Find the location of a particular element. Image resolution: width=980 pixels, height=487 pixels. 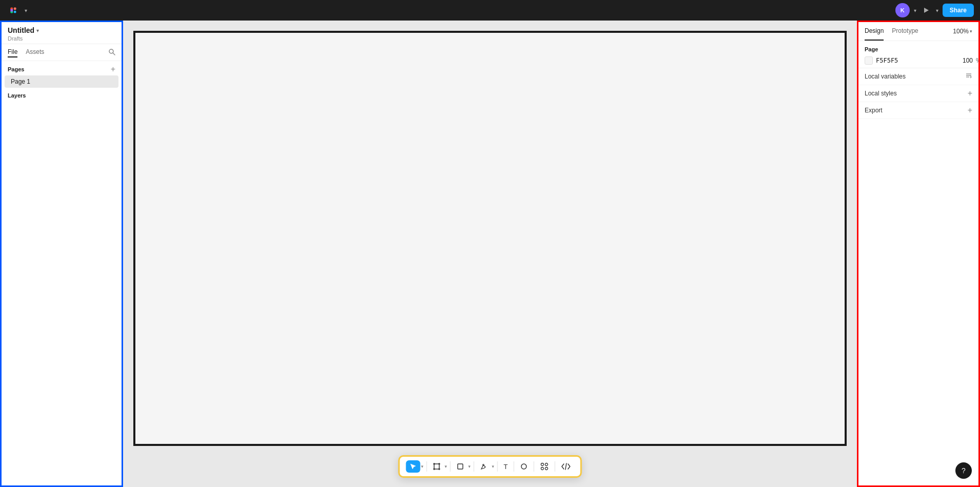

cursor-tool-button is located at coordinates (413, 466).